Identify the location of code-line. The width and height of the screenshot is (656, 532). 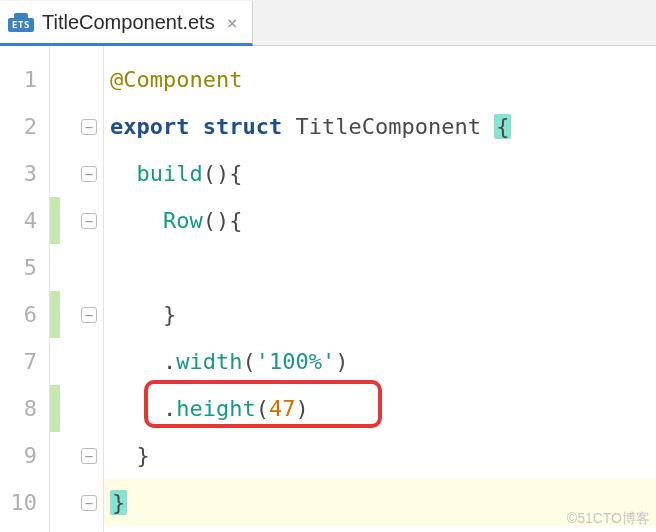
(383, 268).